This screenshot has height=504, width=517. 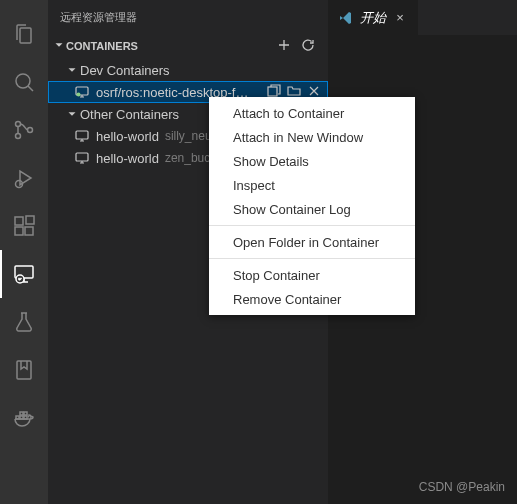 What do you see at coordinates (24, 226) in the screenshot?
I see `activity-extensions-icon` at bounding box center [24, 226].